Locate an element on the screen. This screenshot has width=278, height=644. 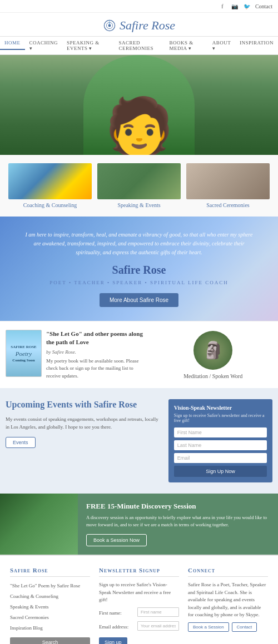
logo-text: Safire Rose is located at coordinates (147, 26).